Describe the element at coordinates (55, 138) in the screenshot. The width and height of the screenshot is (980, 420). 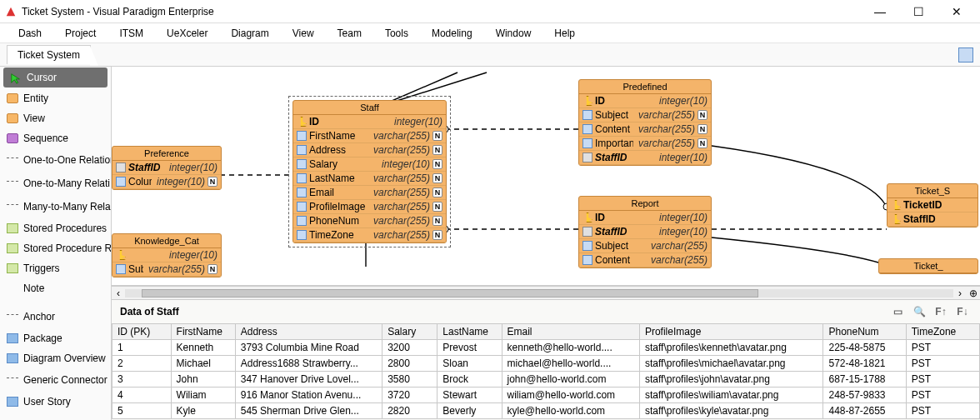
I see `palette-sequence: Sequence` at that location.